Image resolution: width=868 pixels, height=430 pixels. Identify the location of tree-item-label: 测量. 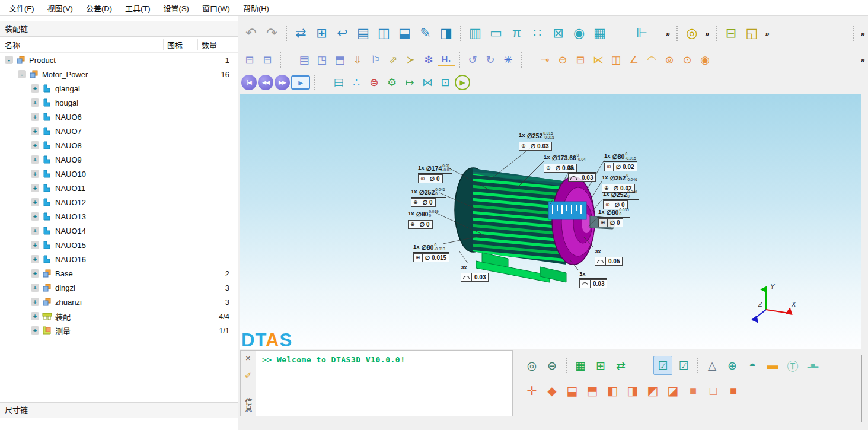
(63, 331).